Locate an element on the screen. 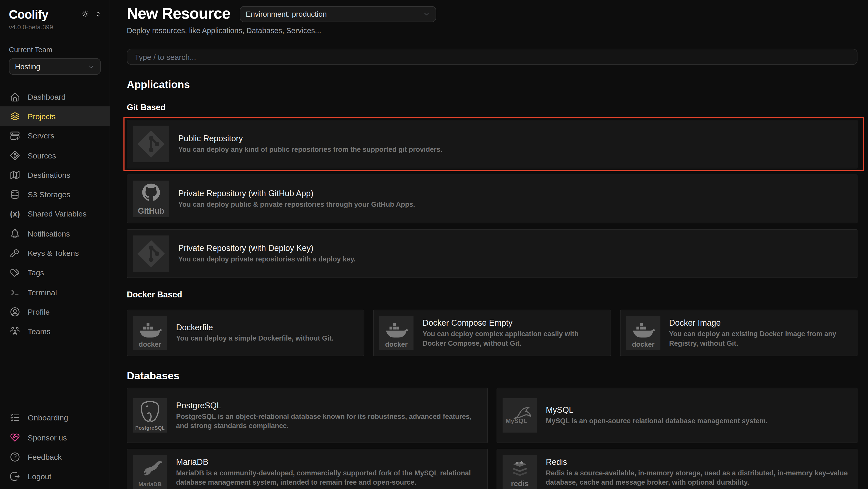 This screenshot has height=489, width=868. sidebar-item-teams: Teams is located at coordinates (55, 331).